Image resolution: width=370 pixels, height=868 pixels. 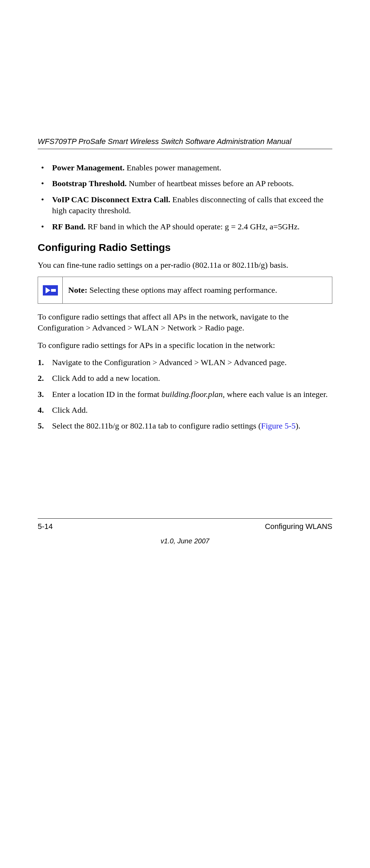 What do you see at coordinates (185, 527) in the screenshot?
I see `footer-row: 5-14 Configuring WLANS` at bounding box center [185, 527].